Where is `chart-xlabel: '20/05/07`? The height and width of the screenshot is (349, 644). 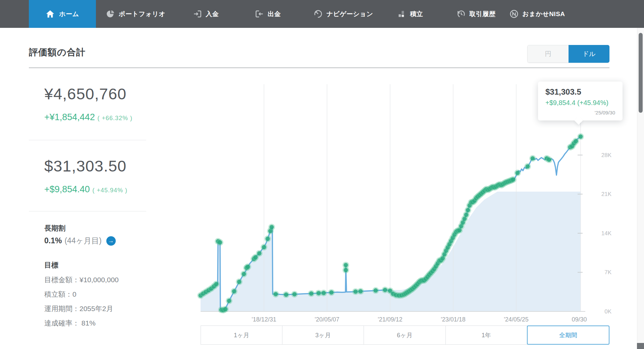
chart-xlabel: '20/05/07 is located at coordinates (327, 319).